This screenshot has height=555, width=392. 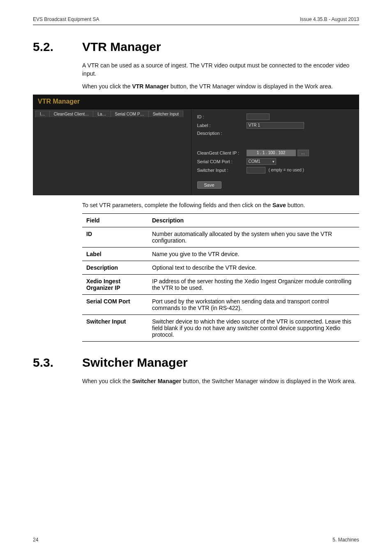 What do you see at coordinates (196, 47) in the screenshot?
I see `section-5-2-heading: 5.2. VTR Manager` at bounding box center [196, 47].